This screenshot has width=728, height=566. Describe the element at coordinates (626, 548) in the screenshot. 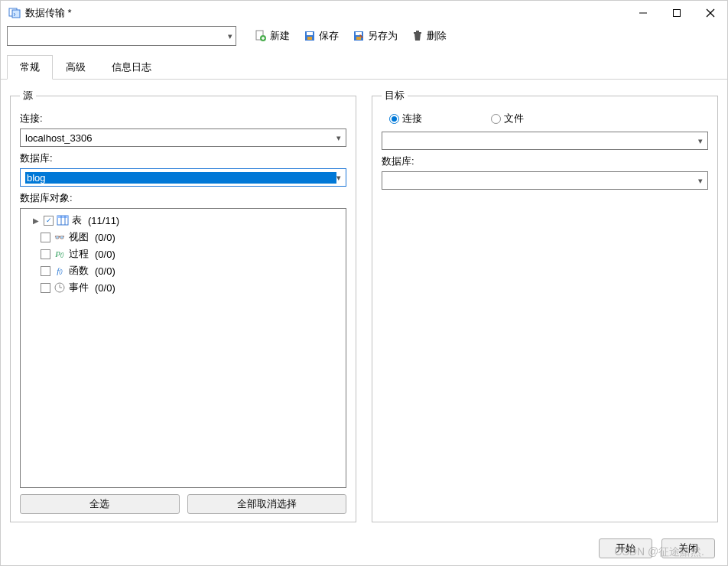

I see `start-button: 开始` at that location.